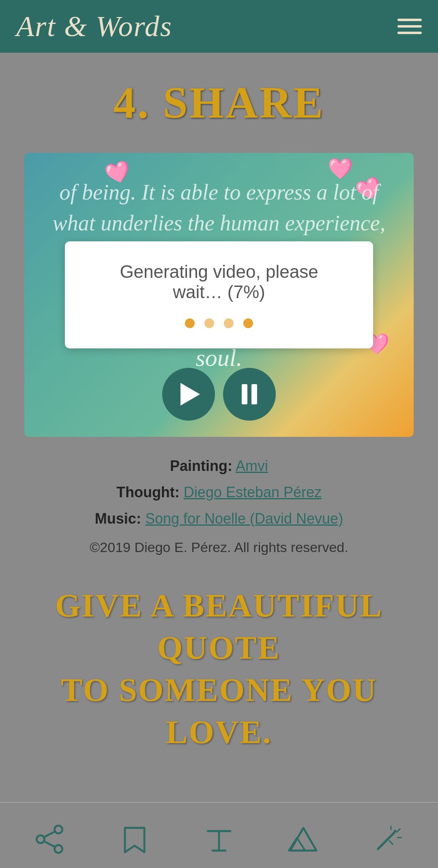 The width and height of the screenshot is (438, 868). Describe the element at coordinates (244, 518) in the screenshot. I see `music-value: Song for Noelle (David Nevue)` at that location.